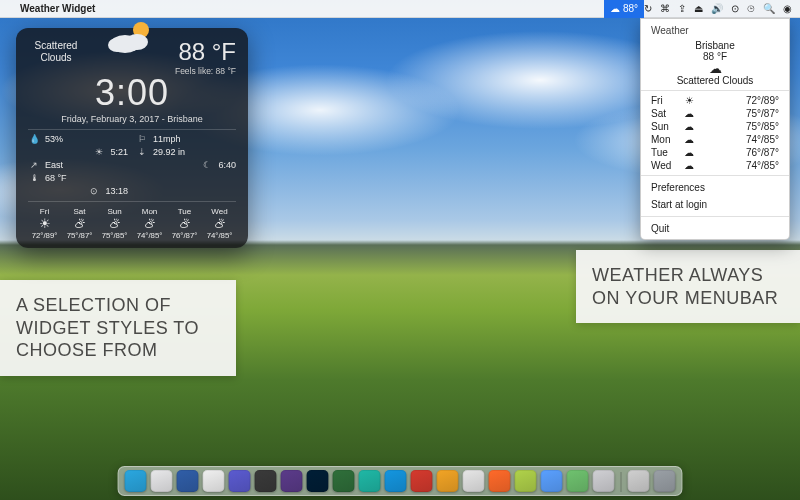 This screenshot has width=800, height=500. What do you see at coordinates (715, 114) in the screenshot?
I see `dropdown-forecast-row: Sat☁︎75°/87°` at bounding box center [715, 114].